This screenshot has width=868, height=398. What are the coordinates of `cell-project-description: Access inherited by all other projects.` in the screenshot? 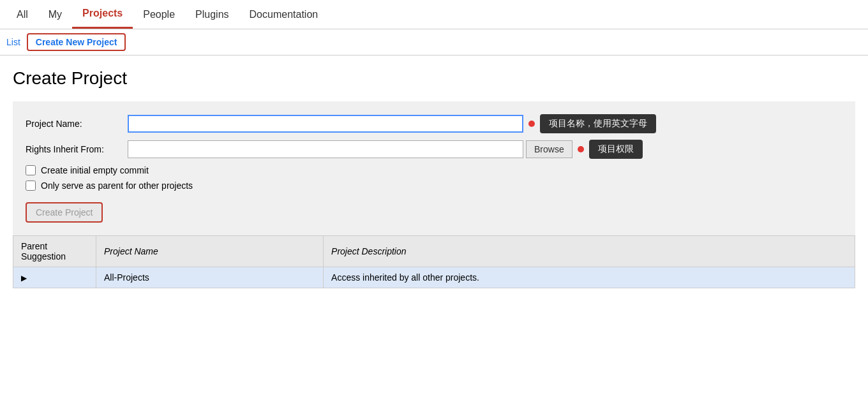 It's located at (590, 278).